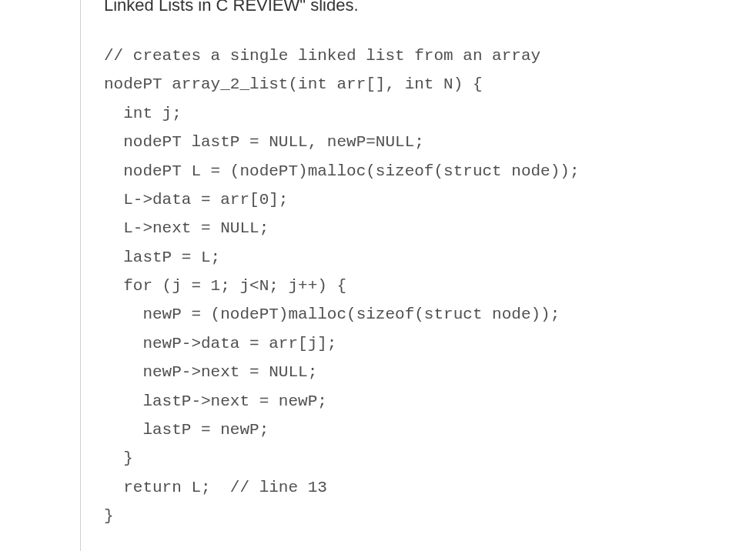 The width and height of the screenshot is (756, 551). What do you see at coordinates (186, 429) in the screenshot?
I see `code-line: lastP = newP;` at bounding box center [186, 429].